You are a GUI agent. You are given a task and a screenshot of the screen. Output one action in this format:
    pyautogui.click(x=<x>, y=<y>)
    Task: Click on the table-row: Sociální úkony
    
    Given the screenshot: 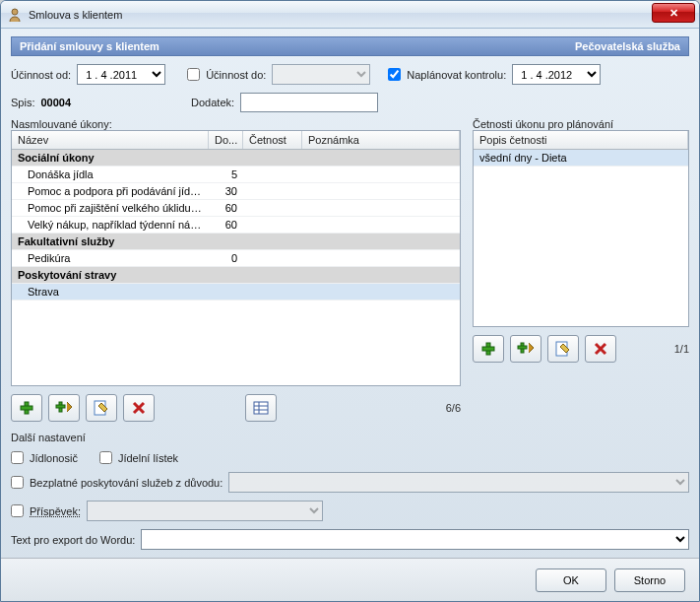 What is the action you would take?
    pyautogui.click(x=236, y=158)
    